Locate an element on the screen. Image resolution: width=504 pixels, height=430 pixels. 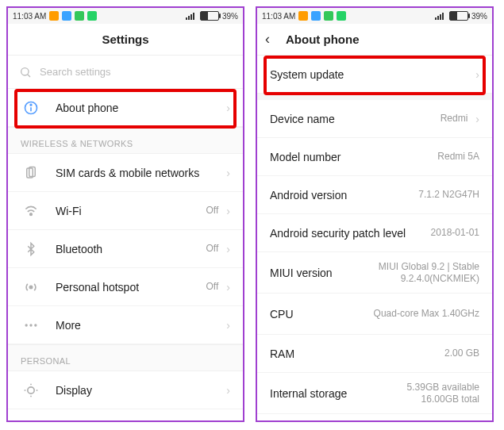
row-value: 2018-01-01 is located at coordinates (456, 233).